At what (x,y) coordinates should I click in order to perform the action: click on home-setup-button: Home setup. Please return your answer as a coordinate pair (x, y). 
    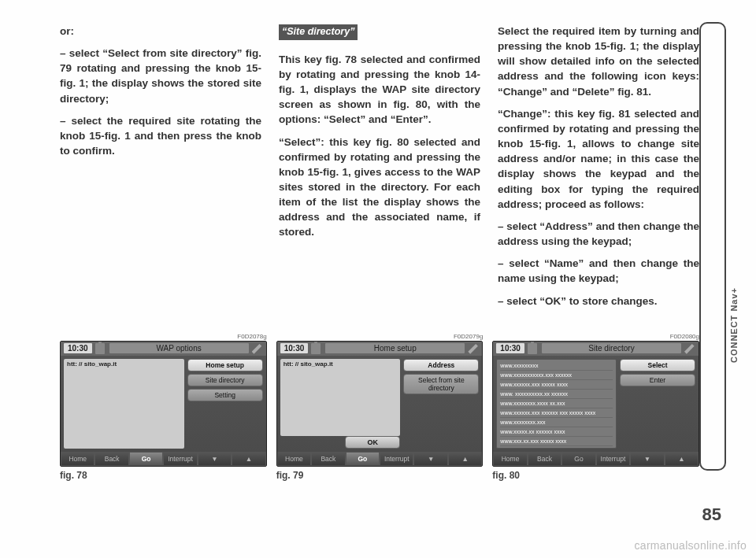
    Looking at the image, I should click on (225, 365).